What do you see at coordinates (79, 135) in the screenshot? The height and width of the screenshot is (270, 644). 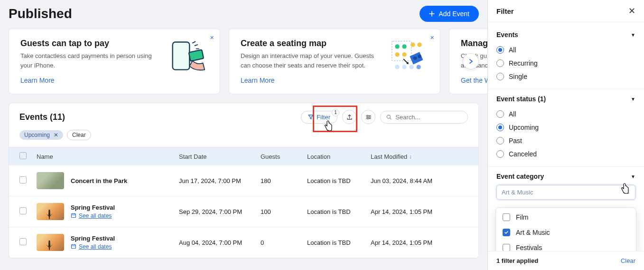 I see `clear-filters-chip: Clear` at bounding box center [79, 135].